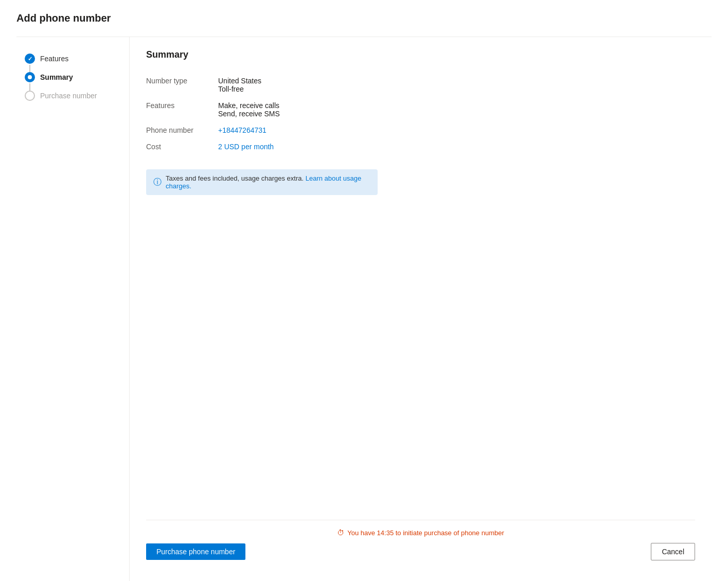  I want to click on footer: ⏱ You have 14:35 to initiate purchase of…, so click(421, 544).